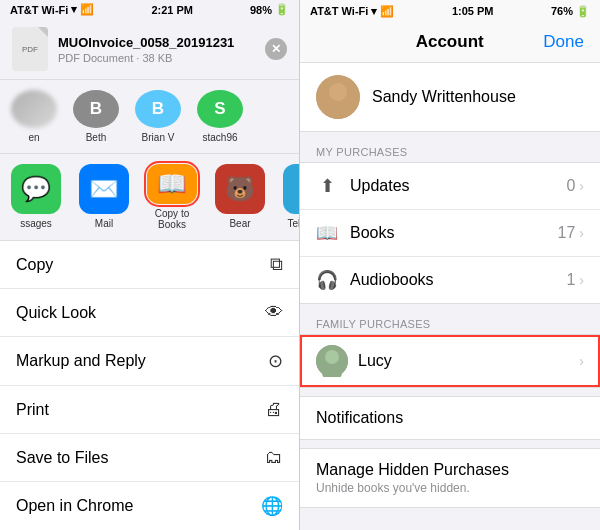  Describe the element at coordinates (375, 361) in the screenshot. I see `lucy-name: Lucy` at that location.